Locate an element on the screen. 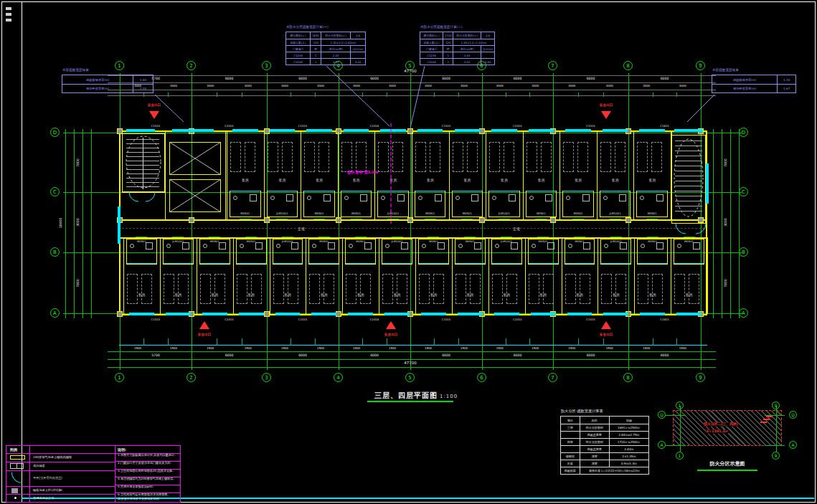 Image resolution: width=817 pixels, height=504 pixels. width-table-right-cell: 1.30 is located at coordinates (786, 80).